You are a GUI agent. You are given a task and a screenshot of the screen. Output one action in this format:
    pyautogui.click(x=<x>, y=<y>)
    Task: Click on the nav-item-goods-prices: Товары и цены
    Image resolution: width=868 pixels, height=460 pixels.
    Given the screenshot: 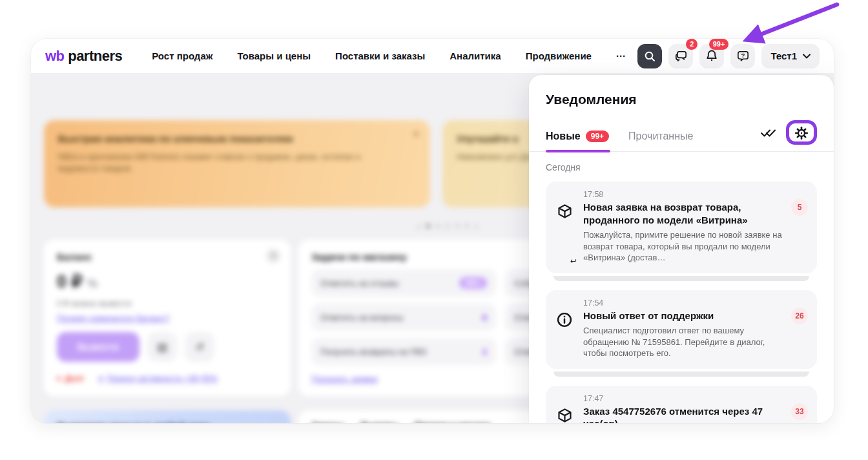 What is the action you would take?
    pyautogui.click(x=274, y=56)
    